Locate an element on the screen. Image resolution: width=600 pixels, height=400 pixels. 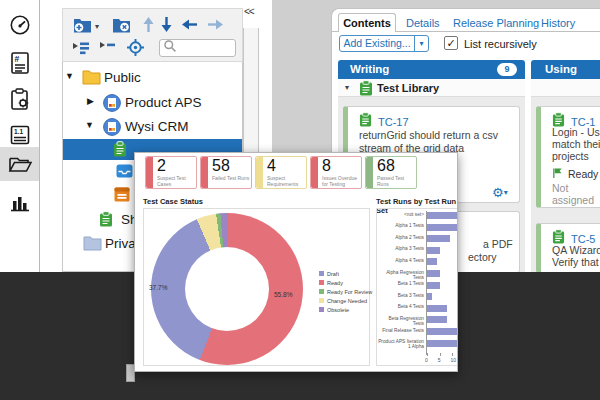
axis-tick-label: 10 is located at coordinates (453, 360).